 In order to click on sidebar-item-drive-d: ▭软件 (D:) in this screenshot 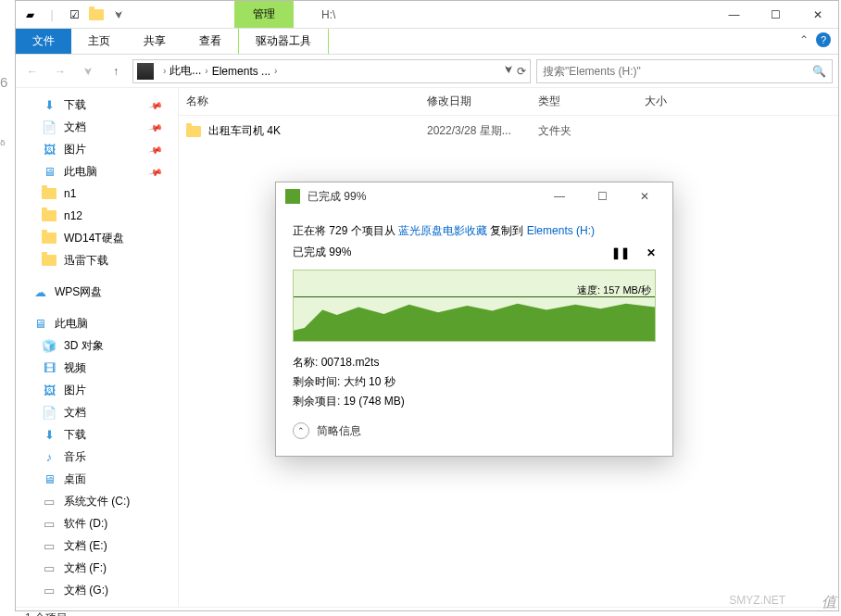, I will do `click(96, 523)`.